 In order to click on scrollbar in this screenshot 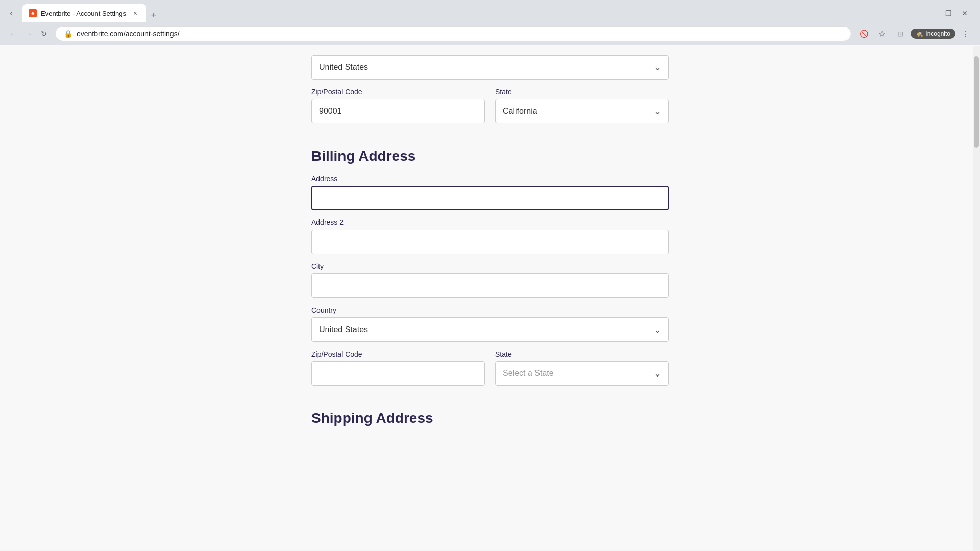, I will do `click(976, 298)`.